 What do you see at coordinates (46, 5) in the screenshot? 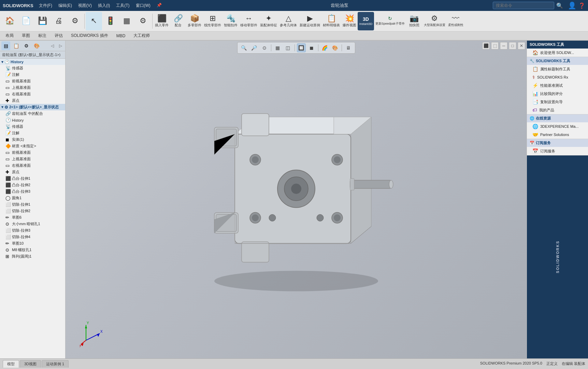
I see `menu-file: 文件(F)` at bounding box center [46, 5].